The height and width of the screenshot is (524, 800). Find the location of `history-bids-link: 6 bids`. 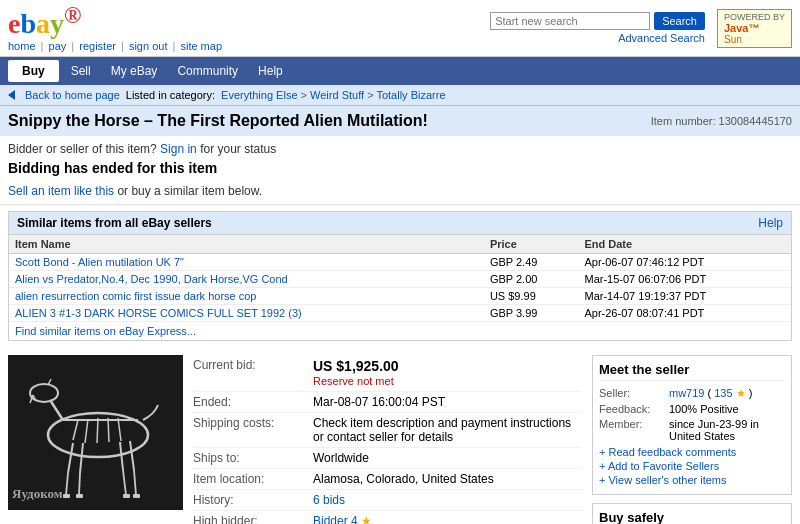

history-bids-link: 6 bids is located at coordinates (329, 500).